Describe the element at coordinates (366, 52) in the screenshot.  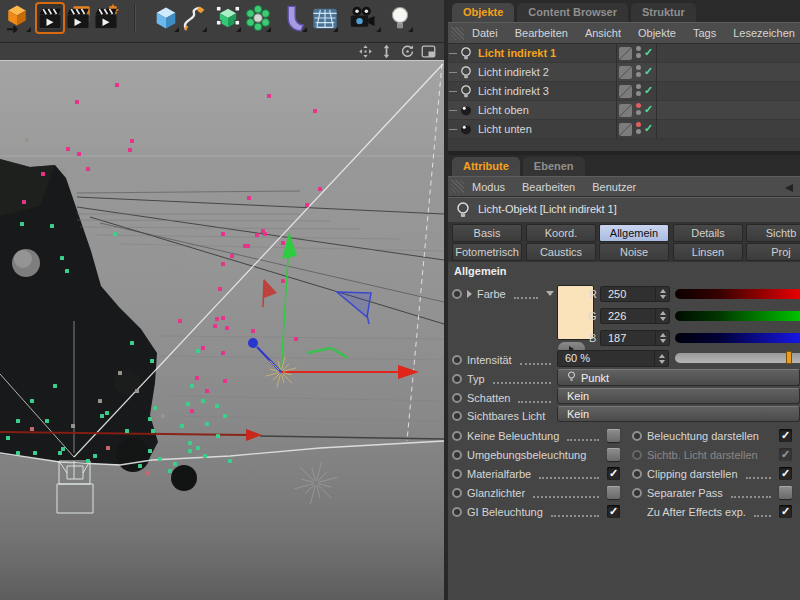
I see `pan-icon` at that location.